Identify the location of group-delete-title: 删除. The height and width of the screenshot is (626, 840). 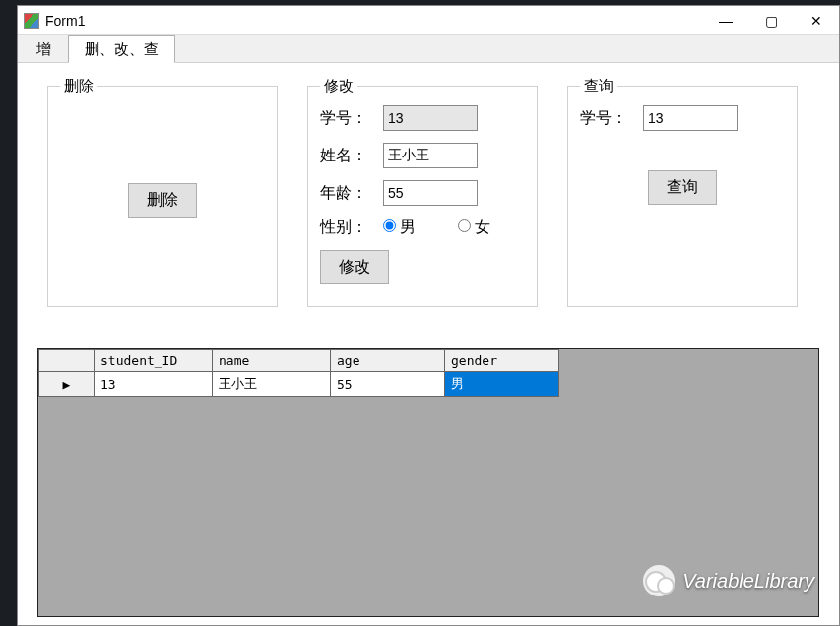
(79, 87).